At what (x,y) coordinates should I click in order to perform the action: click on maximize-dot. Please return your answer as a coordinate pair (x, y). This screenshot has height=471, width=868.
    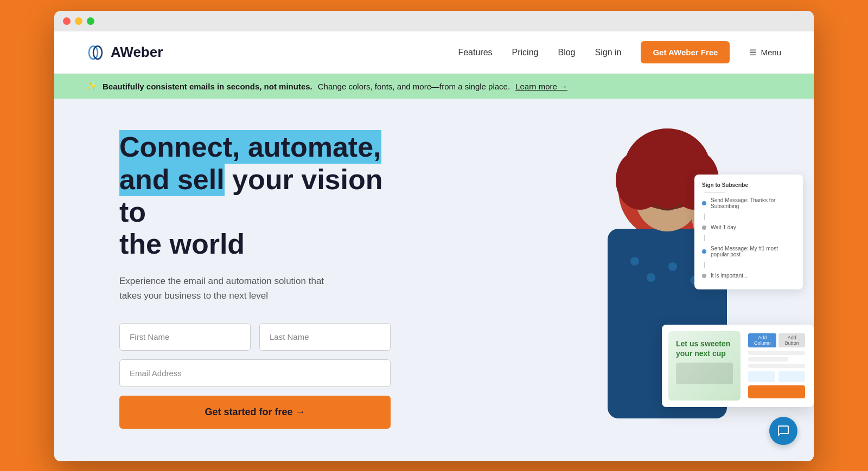
    Looking at the image, I should click on (91, 21).